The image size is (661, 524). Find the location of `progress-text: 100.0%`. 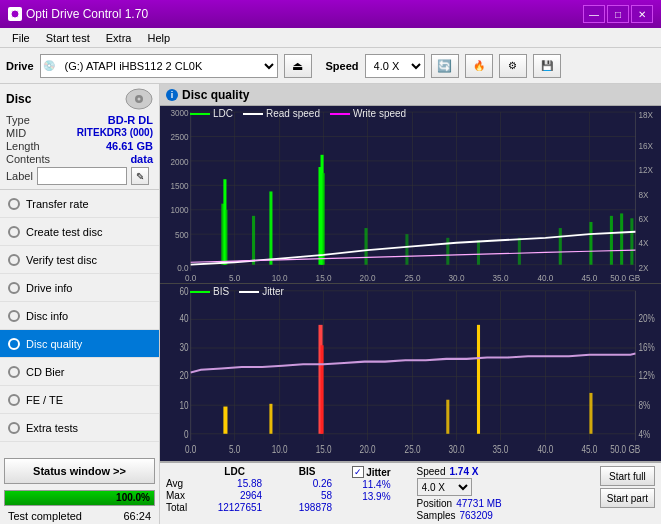

progress-text: 100.0% is located at coordinates (133, 498).